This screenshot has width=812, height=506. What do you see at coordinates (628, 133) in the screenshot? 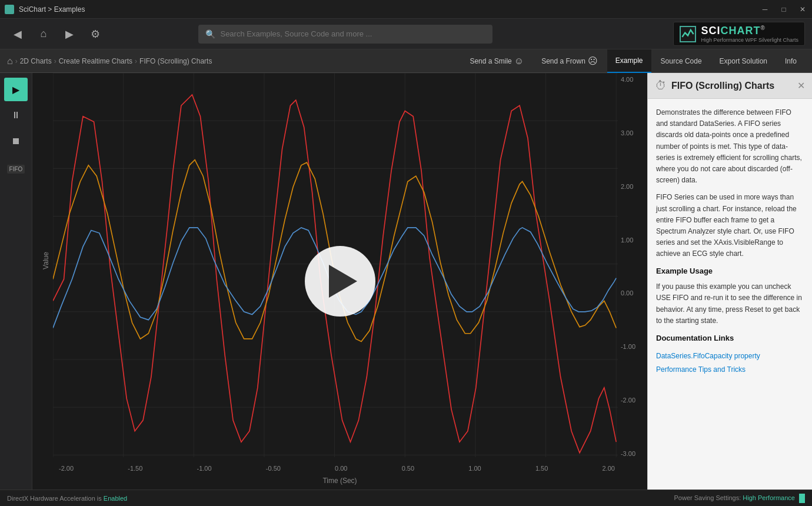
I see `y-label-3: 3.00` at bounding box center [628, 133].